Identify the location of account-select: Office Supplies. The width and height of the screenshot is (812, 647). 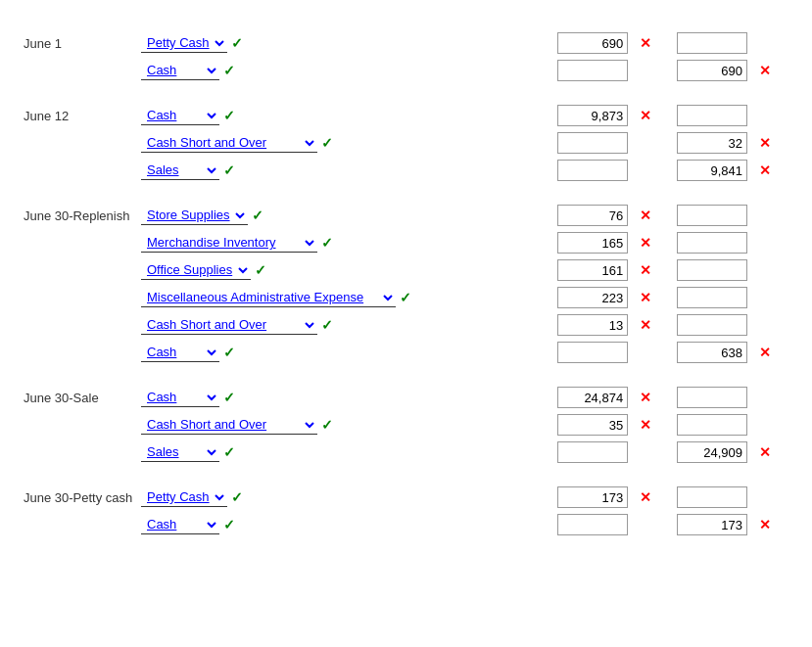
(196, 270).